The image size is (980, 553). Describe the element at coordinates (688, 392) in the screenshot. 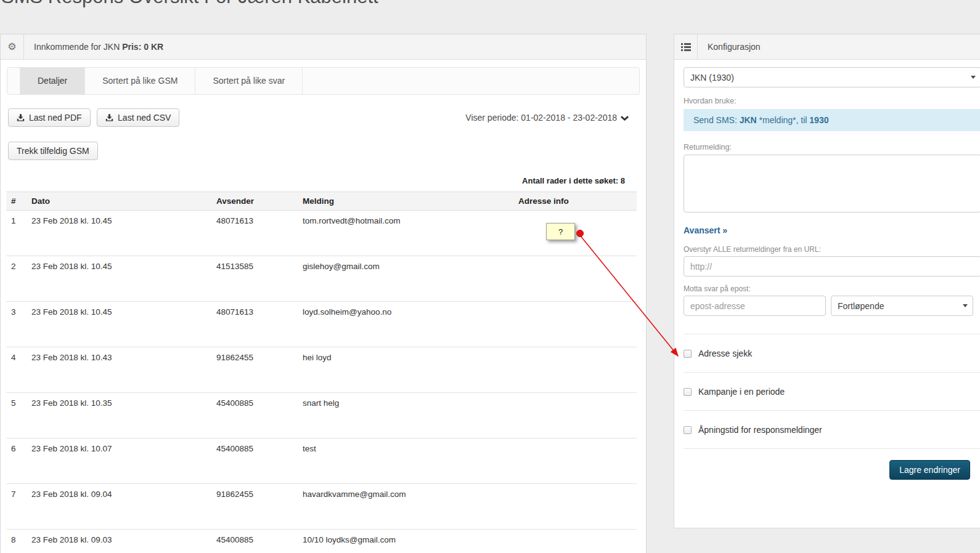

I see `kampanje-checkbox` at that location.